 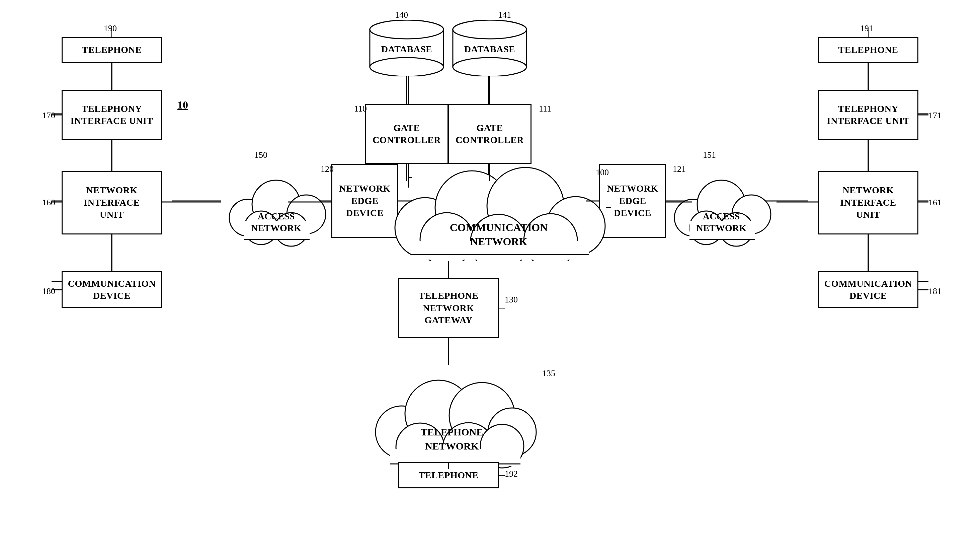 What do you see at coordinates (449, 475) in the screenshot?
I see `telephone-192: TELEPHONE` at bounding box center [449, 475].